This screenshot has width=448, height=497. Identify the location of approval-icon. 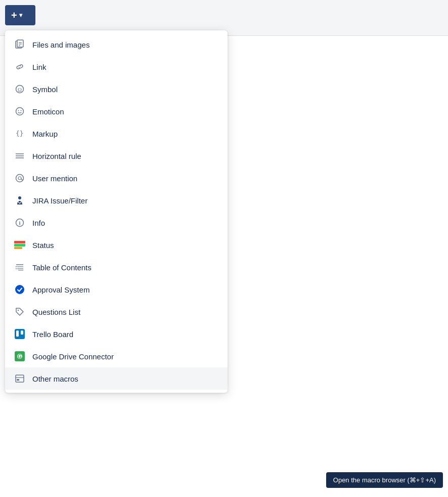
(20, 289).